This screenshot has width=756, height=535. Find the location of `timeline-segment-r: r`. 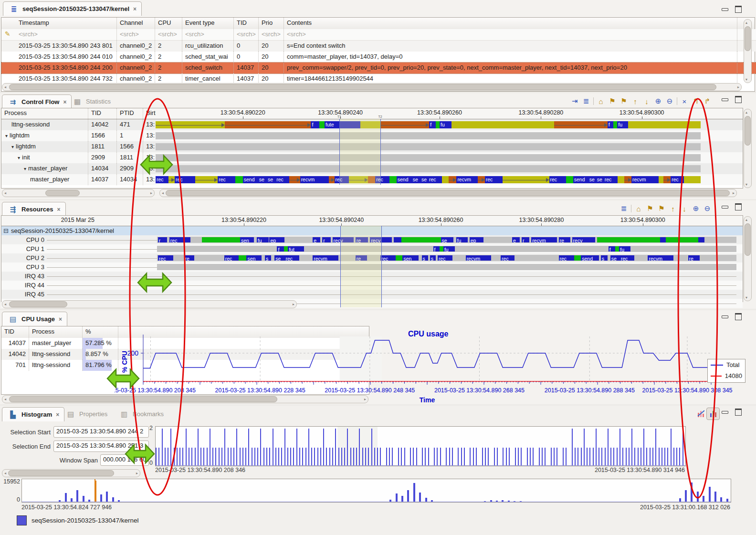

timeline-segment-r: r is located at coordinates (525, 240).